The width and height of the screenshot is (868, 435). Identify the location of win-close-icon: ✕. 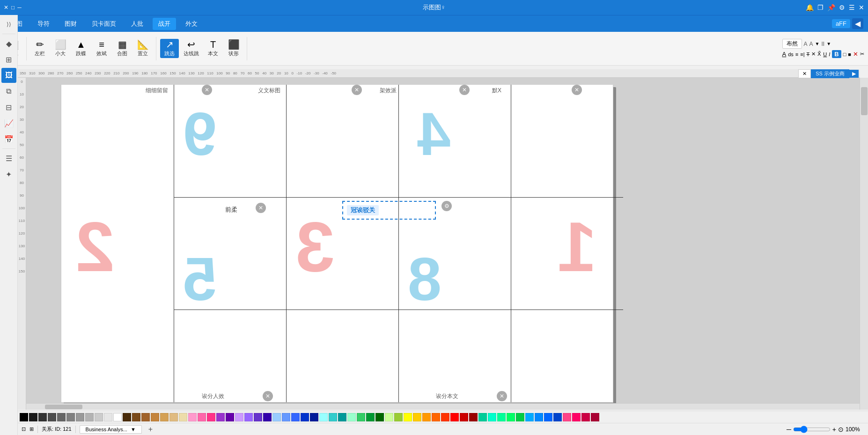
(861, 7).